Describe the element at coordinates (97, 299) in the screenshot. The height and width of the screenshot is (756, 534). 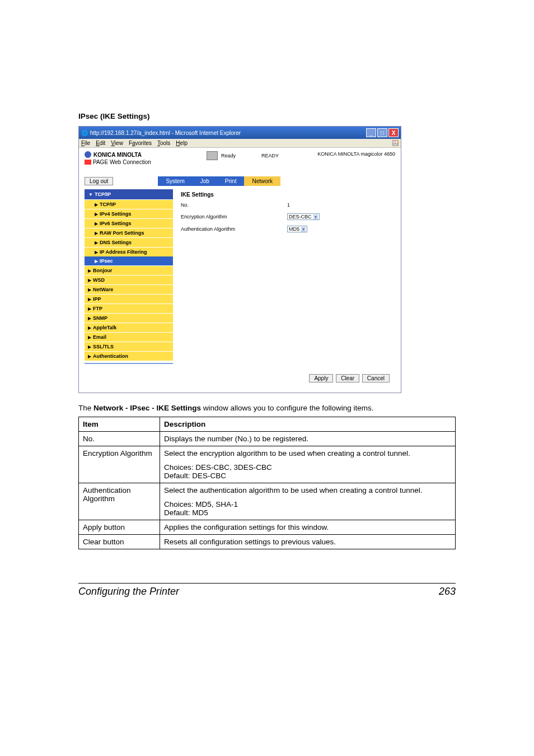
I see `nav-label: IPP` at that location.